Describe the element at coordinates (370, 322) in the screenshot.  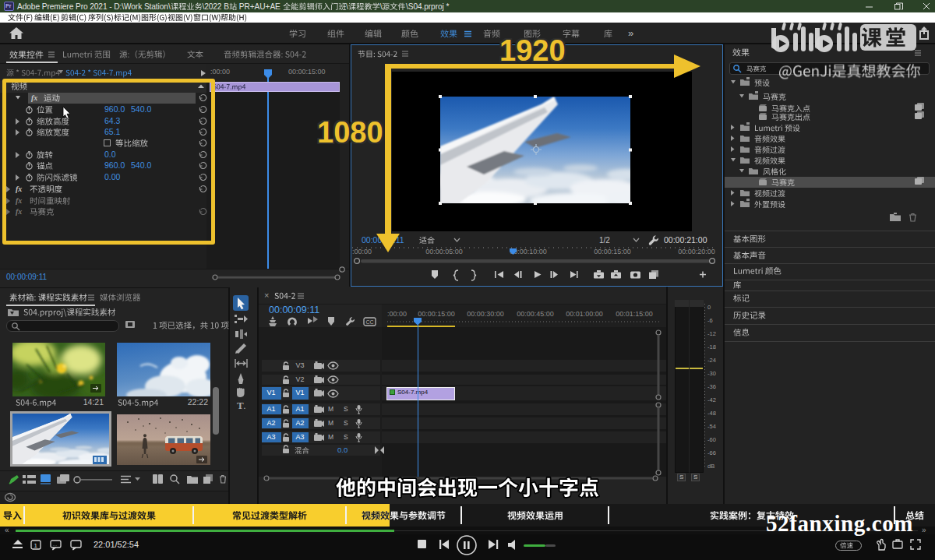
I see `svg-text: CC` at that location.